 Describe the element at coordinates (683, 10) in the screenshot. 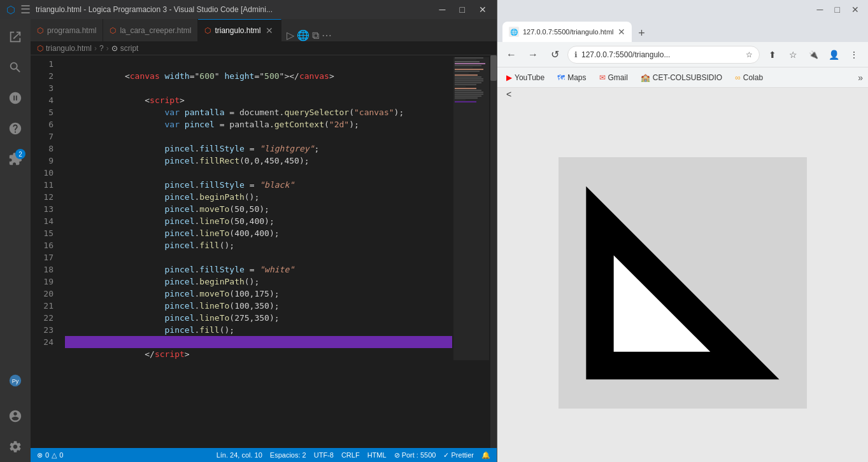

I see `browser-titlebar: ─ □ ✕` at that location.